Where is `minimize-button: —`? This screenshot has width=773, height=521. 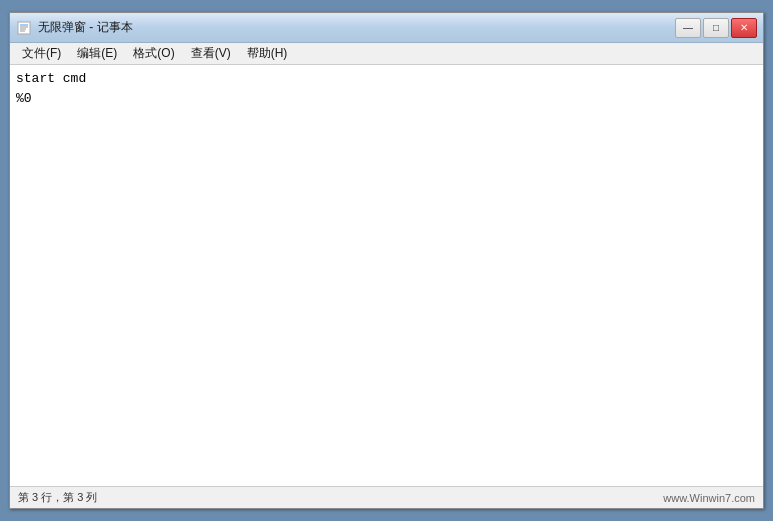
minimize-button: — is located at coordinates (688, 28).